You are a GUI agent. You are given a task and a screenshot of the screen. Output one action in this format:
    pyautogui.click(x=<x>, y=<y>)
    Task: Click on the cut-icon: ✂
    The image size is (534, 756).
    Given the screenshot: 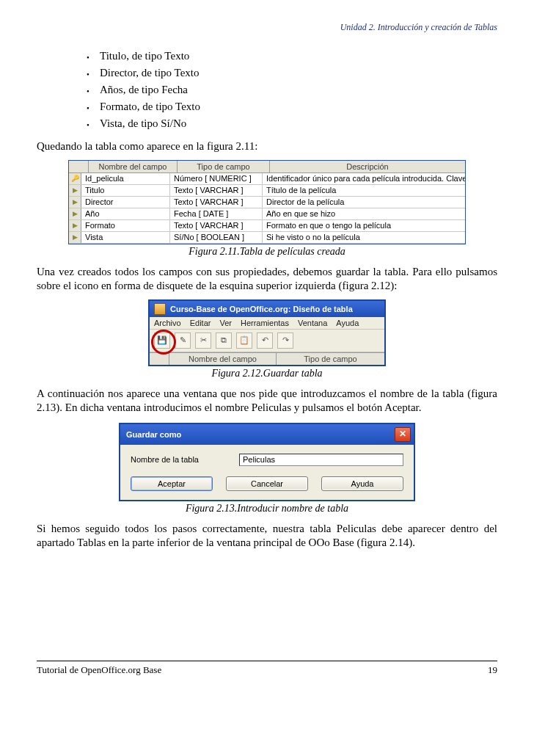 What is the action you would take?
    pyautogui.click(x=203, y=341)
    